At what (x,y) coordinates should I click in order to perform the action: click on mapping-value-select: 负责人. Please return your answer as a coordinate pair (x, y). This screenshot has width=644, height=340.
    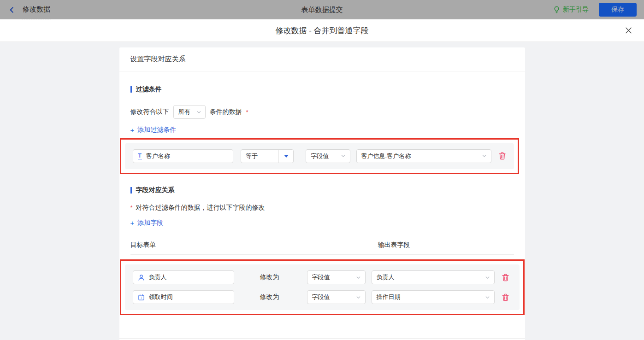
    Looking at the image, I should click on (433, 277).